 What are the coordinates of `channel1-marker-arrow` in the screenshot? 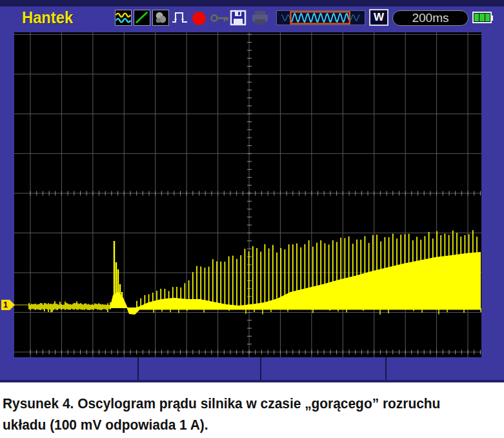 It's located at (12, 305).